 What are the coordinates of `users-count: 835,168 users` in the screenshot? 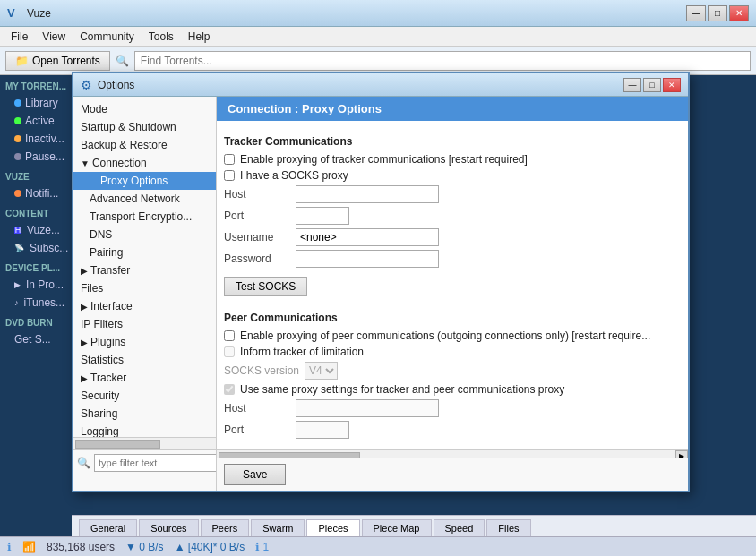 It's located at (81, 547).